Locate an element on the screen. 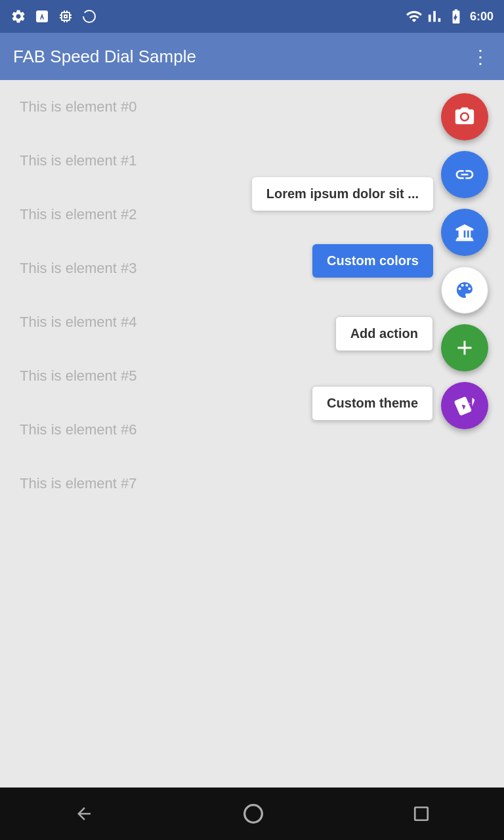  status-bar-icons is located at coordinates (54, 16).